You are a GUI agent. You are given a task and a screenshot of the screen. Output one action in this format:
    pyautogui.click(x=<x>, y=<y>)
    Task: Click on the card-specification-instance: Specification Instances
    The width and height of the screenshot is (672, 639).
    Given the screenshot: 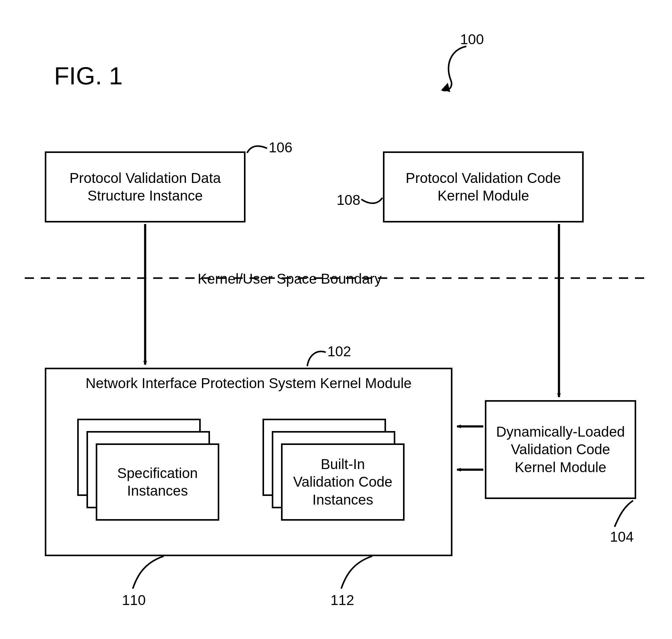 What is the action you would take?
    pyautogui.click(x=157, y=482)
    